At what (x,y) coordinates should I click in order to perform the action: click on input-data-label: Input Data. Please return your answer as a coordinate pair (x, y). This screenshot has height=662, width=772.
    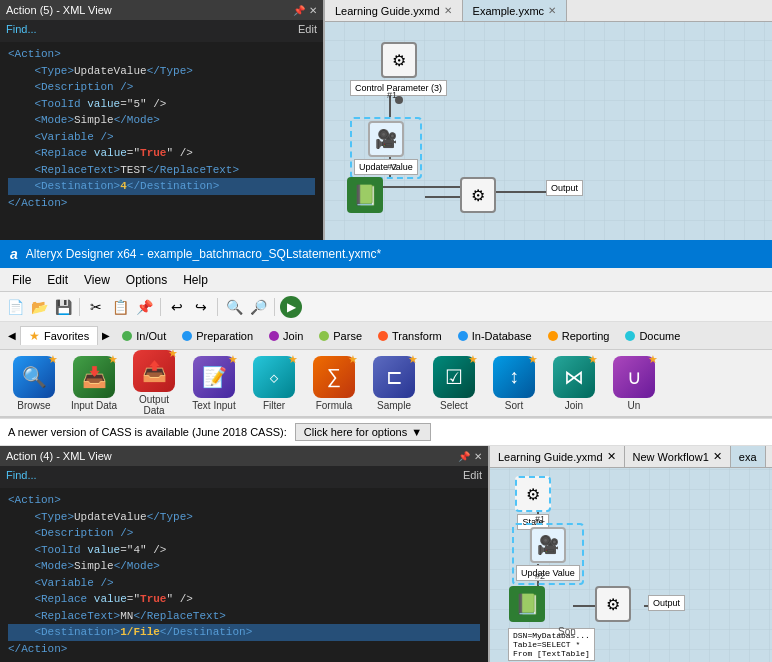
    Looking at the image, I should click on (94, 406).